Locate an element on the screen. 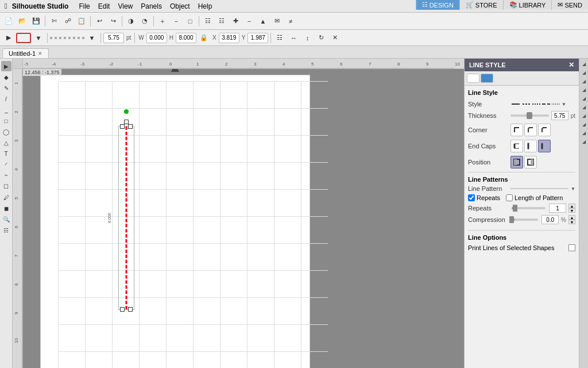  length-checkbox is located at coordinates (509, 198).